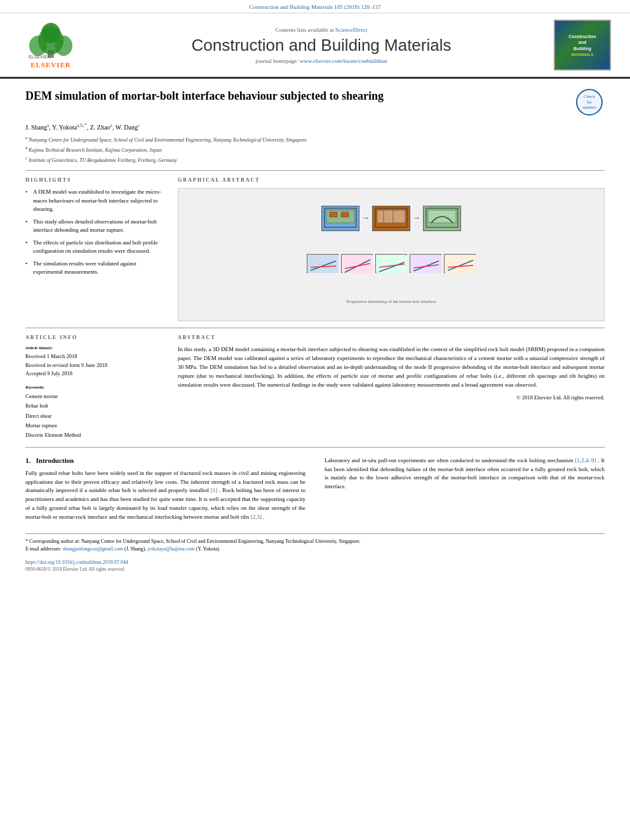 The width and height of the screenshot is (630, 840). I want to click on keywords-title: Keywords:, so click(95, 387).